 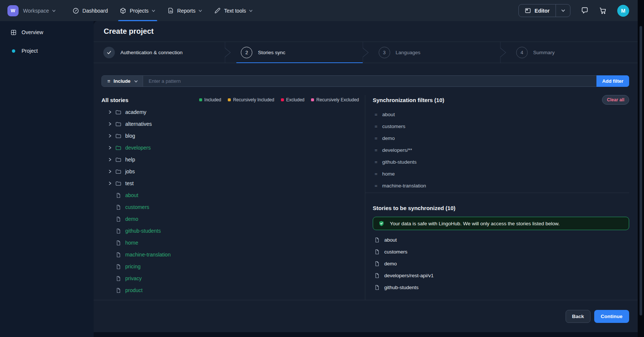 I want to click on step-stories-sync: 2Stories sync, so click(x=297, y=52).